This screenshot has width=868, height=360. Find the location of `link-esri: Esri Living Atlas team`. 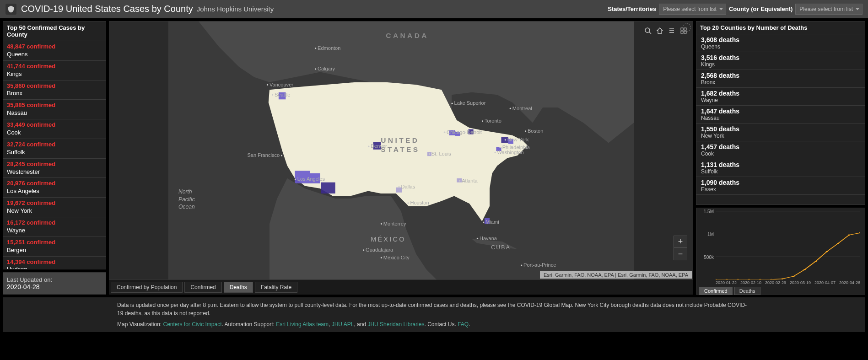

link-esri: Esri Living Atlas team is located at coordinates (302, 324).